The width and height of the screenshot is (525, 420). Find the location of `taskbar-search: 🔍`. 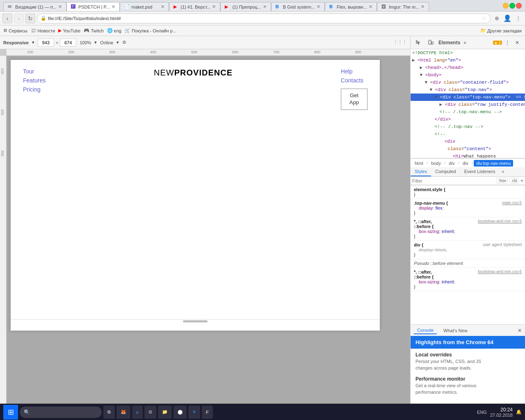

taskbar-search: 🔍 is located at coordinates (61, 412).